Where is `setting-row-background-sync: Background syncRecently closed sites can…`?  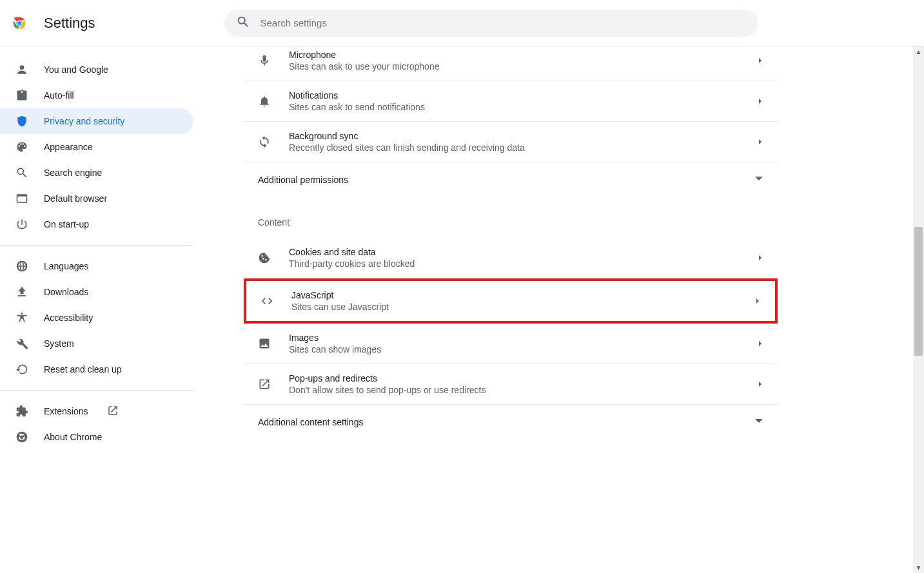
setting-row-background-sync: Background syncRecently closed sites can… is located at coordinates (511, 142).